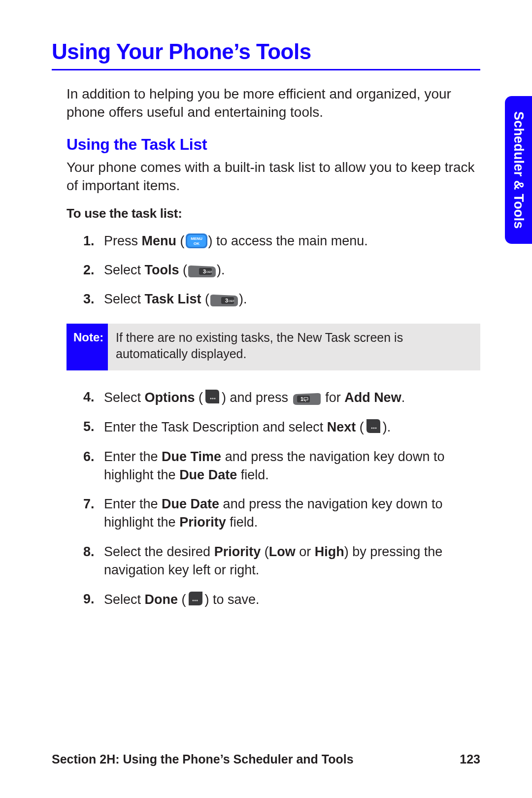  I want to click on key-1-icon: 1, so click(307, 399).